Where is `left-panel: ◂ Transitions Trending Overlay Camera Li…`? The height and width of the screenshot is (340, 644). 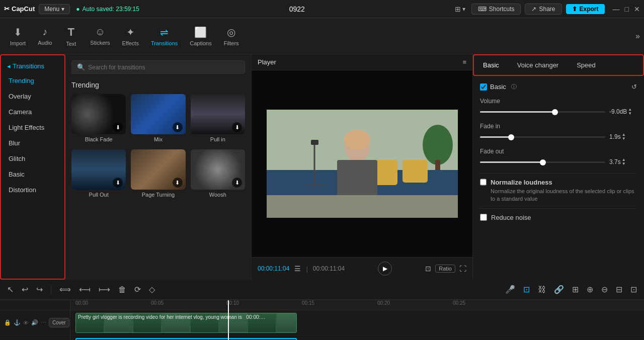 left-panel: ◂ Transitions Trending Overlay Camera Li… is located at coordinates (33, 167).